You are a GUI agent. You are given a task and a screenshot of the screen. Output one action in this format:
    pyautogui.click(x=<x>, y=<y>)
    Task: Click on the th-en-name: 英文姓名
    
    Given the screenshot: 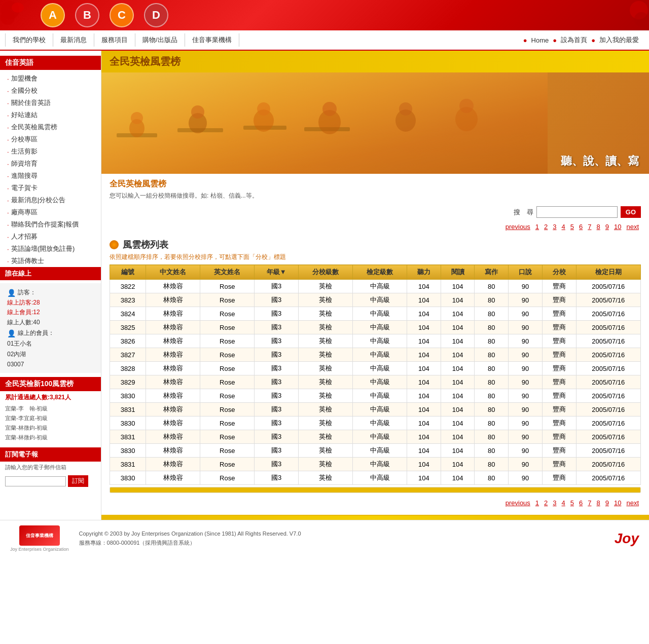 What is the action you would take?
    pyautogui.click(x=227, y=273)
    